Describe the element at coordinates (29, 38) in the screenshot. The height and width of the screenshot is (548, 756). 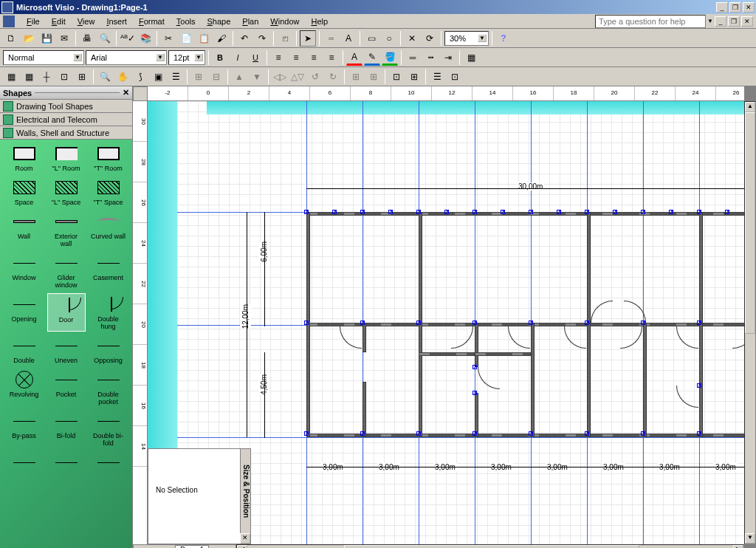
I see `open-button: 📂` at that location.